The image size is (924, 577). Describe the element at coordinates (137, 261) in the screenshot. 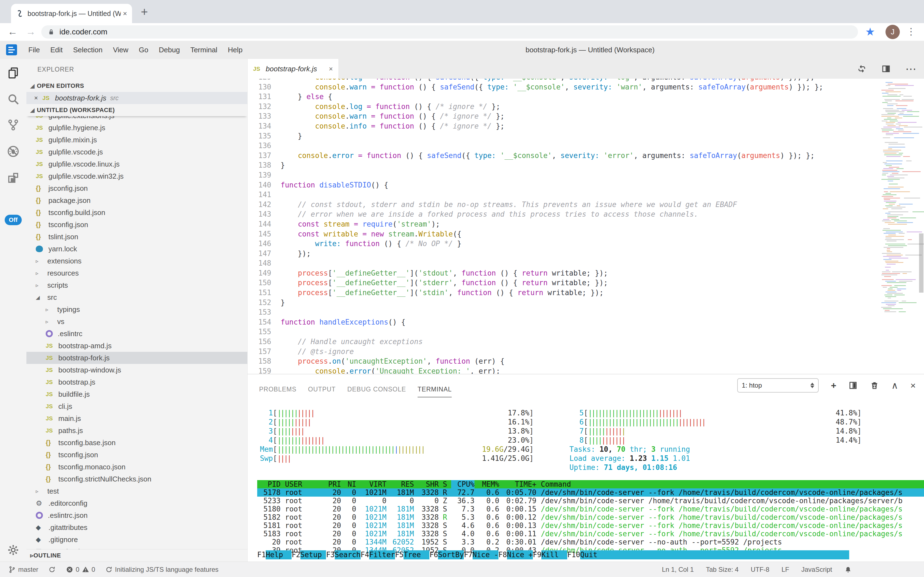

I see `file-tree-item-extensions: ▹extensions` at that location.